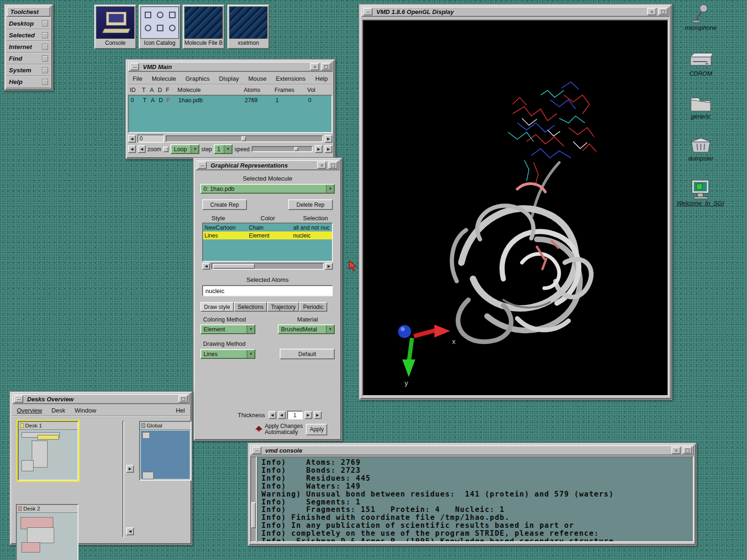  What do you see at coordinates (250, 307) in the screenshot?
I see `tab-selections: Selections` at bounding box center [250, 307].